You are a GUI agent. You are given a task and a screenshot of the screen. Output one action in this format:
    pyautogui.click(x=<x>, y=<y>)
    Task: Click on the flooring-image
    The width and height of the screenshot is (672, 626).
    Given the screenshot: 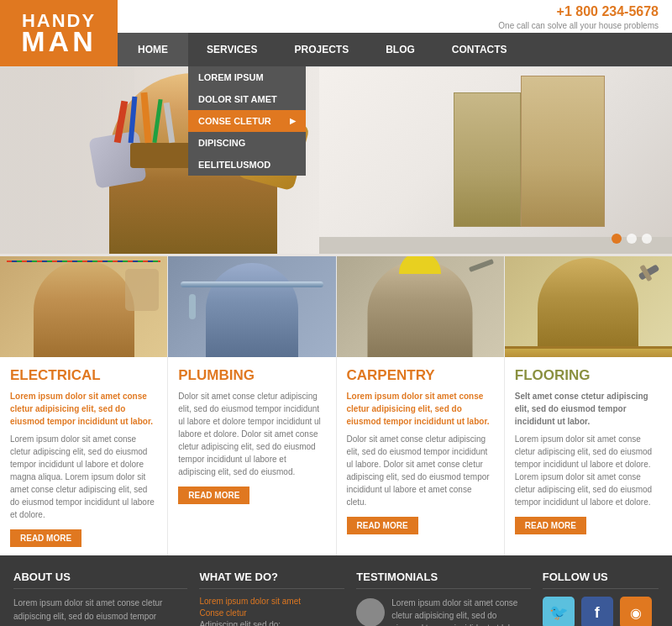 What is the action you would take?
    pyautogui.click(x=588, y=307)
    